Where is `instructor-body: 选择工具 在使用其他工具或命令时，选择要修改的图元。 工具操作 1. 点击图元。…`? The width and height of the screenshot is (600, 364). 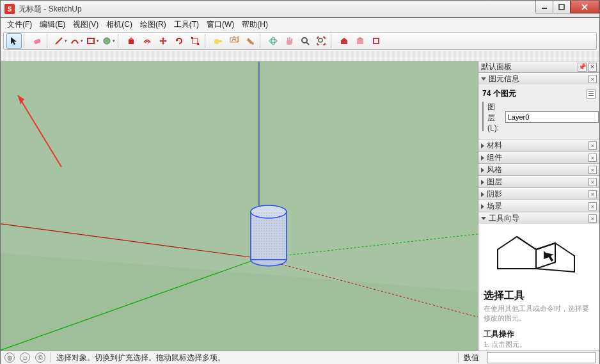 instructor-body: 选择工具 在使用其他工具或命令时，选择要修改的图元。 工具操作 1. 点击图元。… is located at coordinates (539, 287).